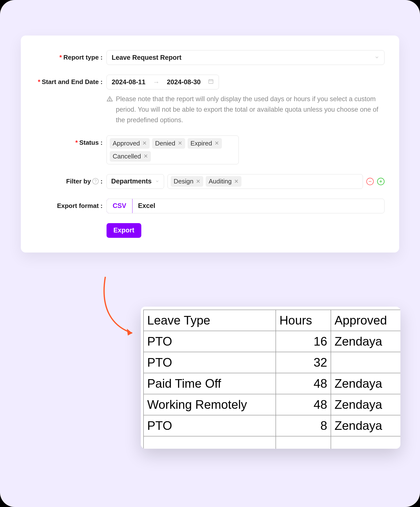  What do you see at coordinates (245, 206) in the screenshot?
I see `export-format-radio-group: CSV Excel` at bounding box center [245, 206].